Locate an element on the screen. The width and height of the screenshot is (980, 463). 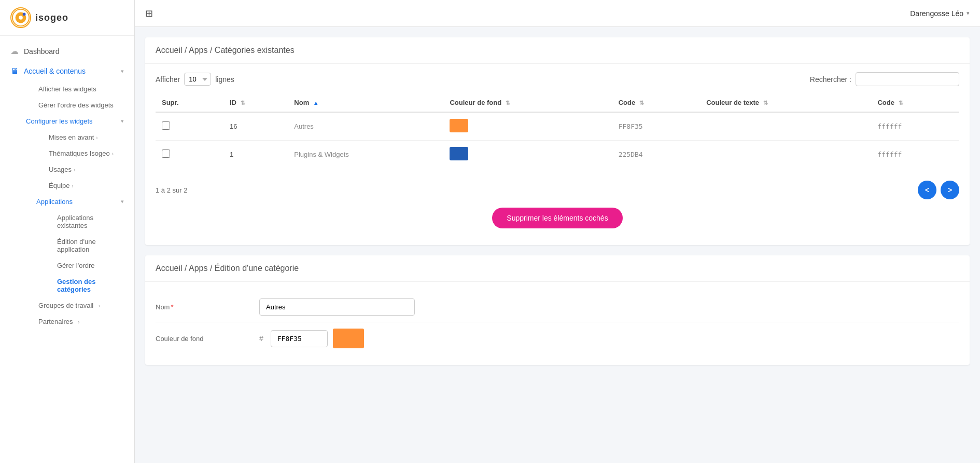
sidebar-item-groupes-travail: Groupes de travail › is located at coordinates (75, 305).